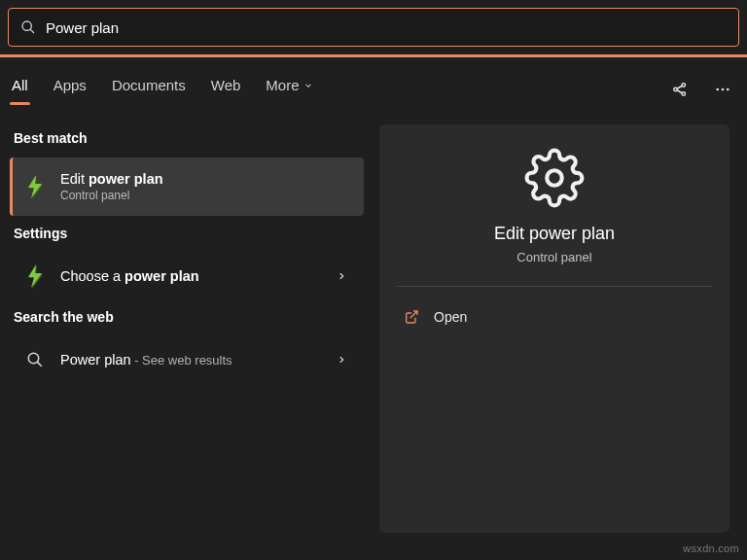  Describe the element at coordinates (226, 89) in the screenshot. I see `tab-web: Web` at that location.